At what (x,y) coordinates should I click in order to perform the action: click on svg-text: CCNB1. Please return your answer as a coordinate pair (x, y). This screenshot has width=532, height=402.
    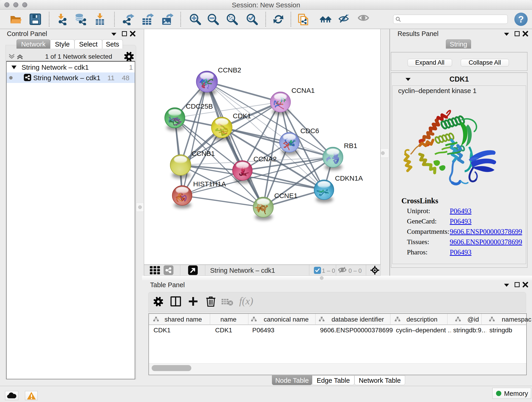
    Looking at the image, I should click on (203, 153).